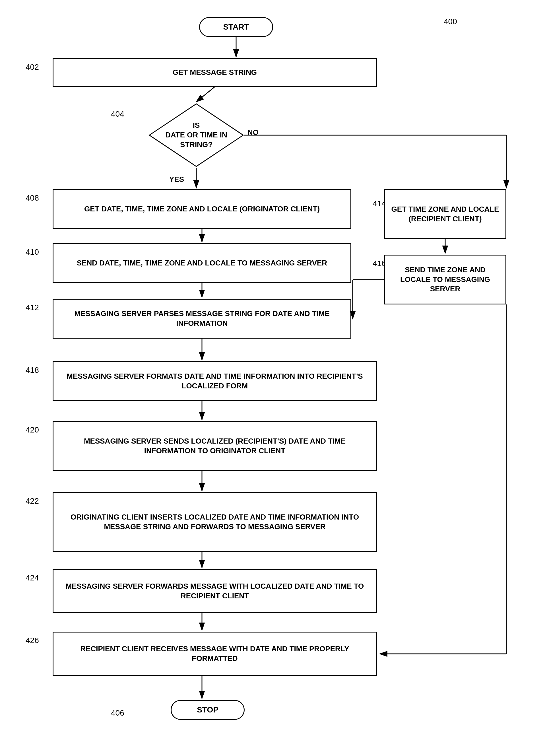 Image resolution: width=547 pixels, height=756 pixels. I want to click on start-terminal: START, so click(236, 27).